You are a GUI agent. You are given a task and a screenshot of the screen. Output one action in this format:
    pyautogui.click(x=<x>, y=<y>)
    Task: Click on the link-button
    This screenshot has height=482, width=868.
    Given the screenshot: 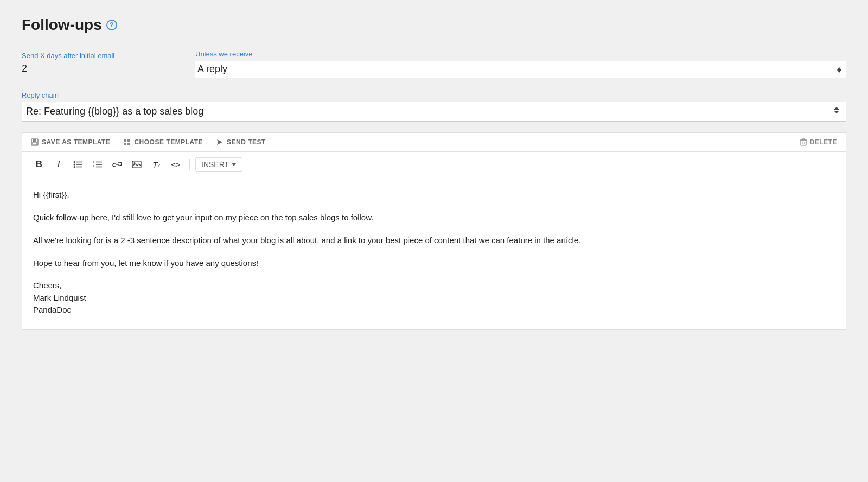 What is the action you would take?
    pyautogui.click(x=117, y=164)
    